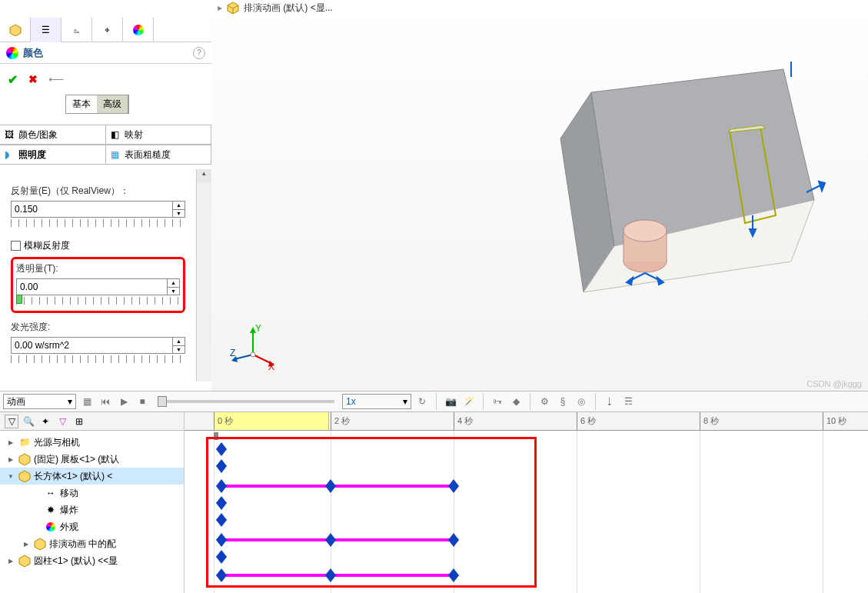  I want to click on tab-dimxpert: ⌖, so click(108, 30).